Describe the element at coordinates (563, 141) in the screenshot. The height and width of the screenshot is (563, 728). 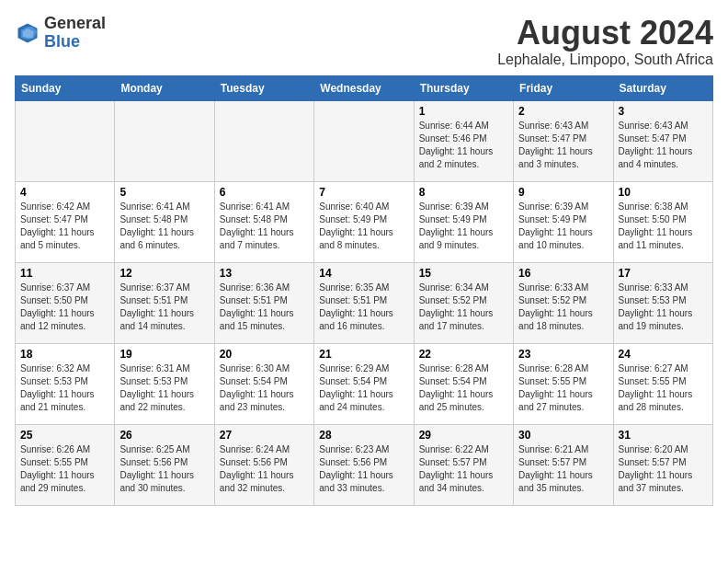
I see `day-cell: 2Sunrise: 6:43 AMSunset: 5:47 PMDaylight…` at that location.